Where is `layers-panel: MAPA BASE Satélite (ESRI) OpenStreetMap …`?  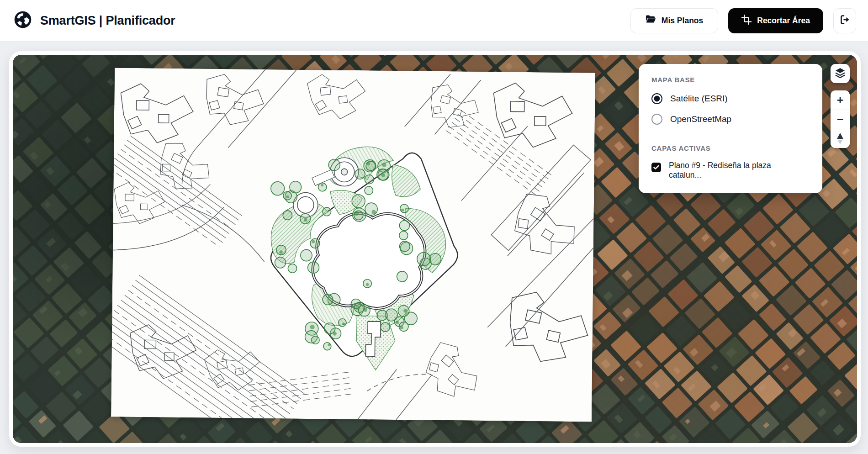 layers-panel: MAPA BASE Satélite (ESRI) OpenStreetMap … is located at coordinates (730, 129).